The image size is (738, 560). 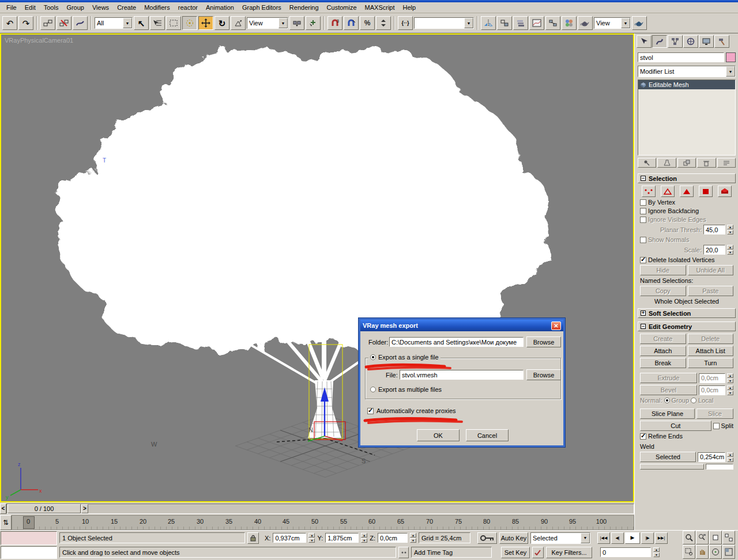 What do you see at coordinates (26, 23) in the screenshot?
I see `redo-button` at bounding box center [26, 23].